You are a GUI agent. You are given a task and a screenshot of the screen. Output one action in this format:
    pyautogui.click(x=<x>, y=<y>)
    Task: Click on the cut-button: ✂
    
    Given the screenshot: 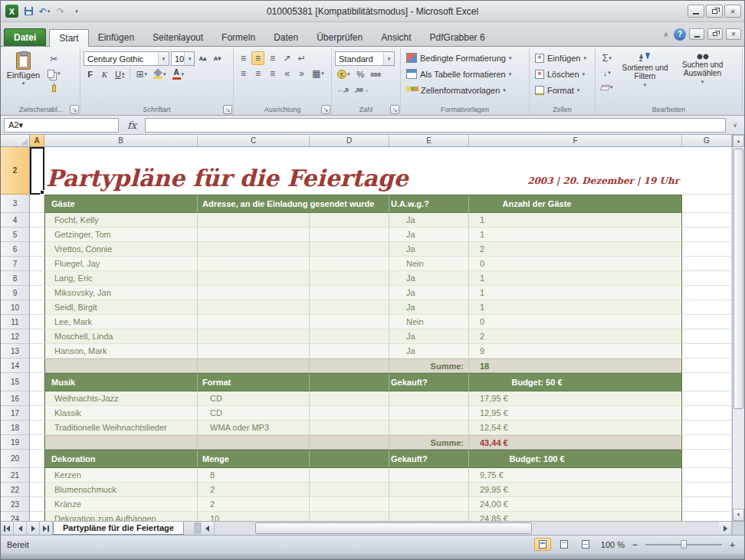 What is the action you would take?
    pyautogui.click(x=54, y=59)
    